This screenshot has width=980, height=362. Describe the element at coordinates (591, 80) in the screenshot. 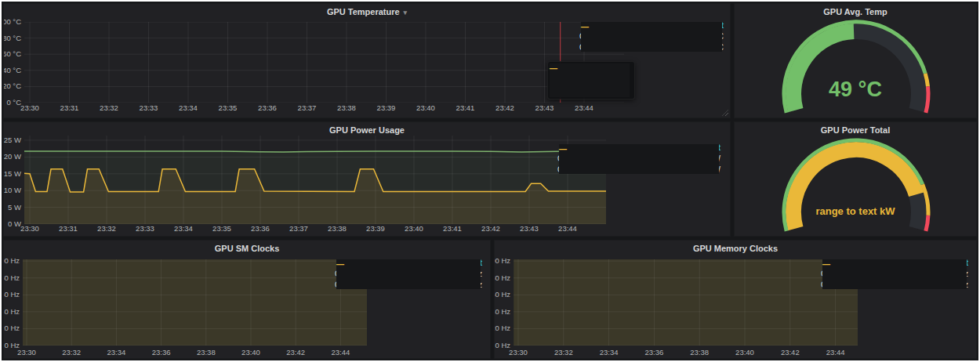

I see `chart-tooltip: 2020-05-01 23:44:48—GPU 0:57 °C—GPU 1:41…` at that location.